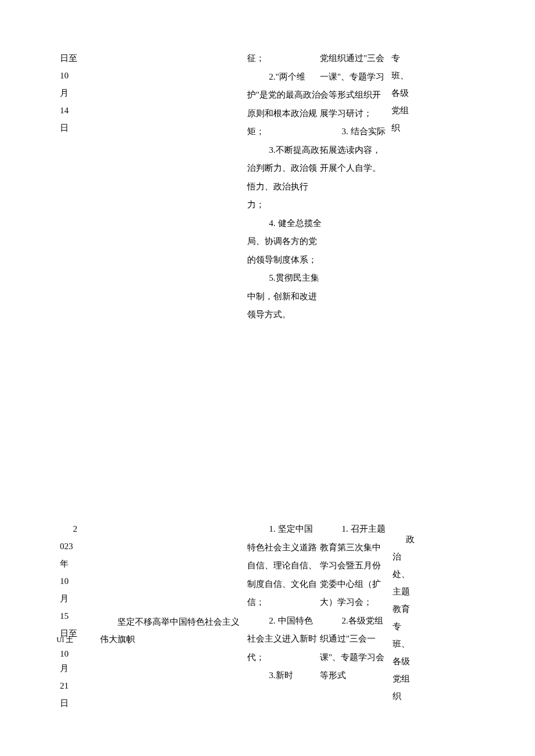 The image size is (535, 756). What do you see at coordinates (354, 150) in the screenshot?
I see `method-item: 3. 结合实际拓展选读内容，开展个人自学。` at bounding box center [354, 150].